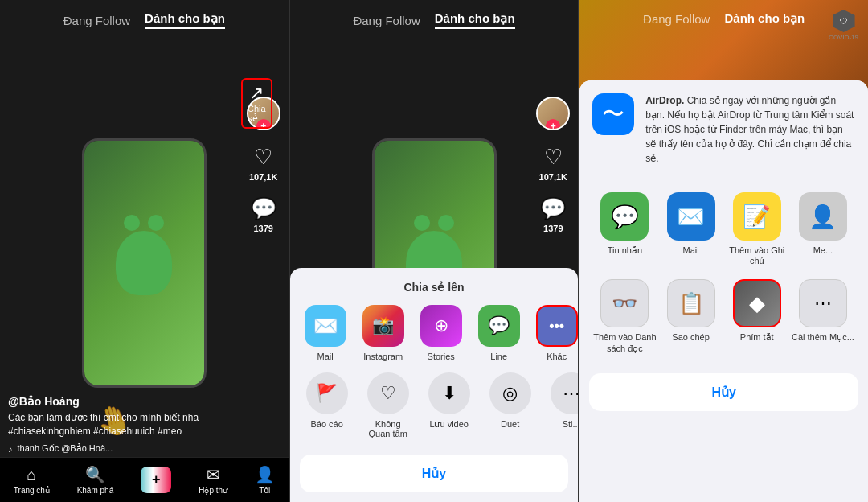  Describe the element at coordinates (823, 338) in the screenshot. I see `extra-label: Cài thêm Mục...` at that location.